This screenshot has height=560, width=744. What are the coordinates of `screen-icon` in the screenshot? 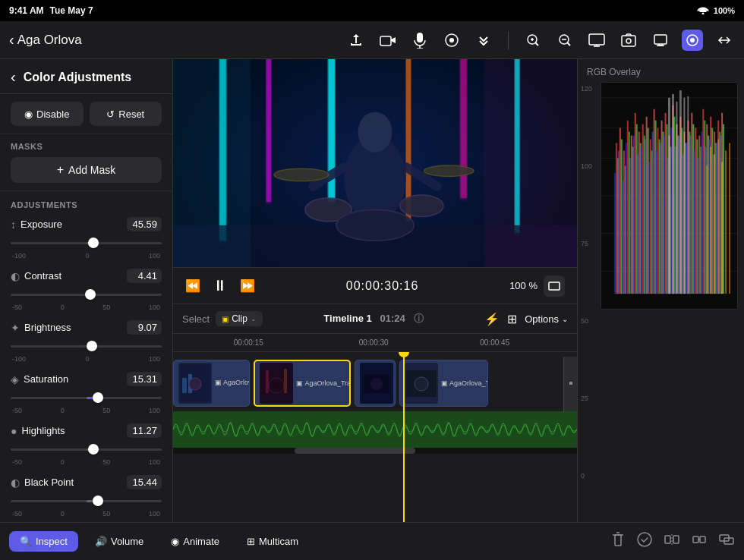 It's located at (597, 40).